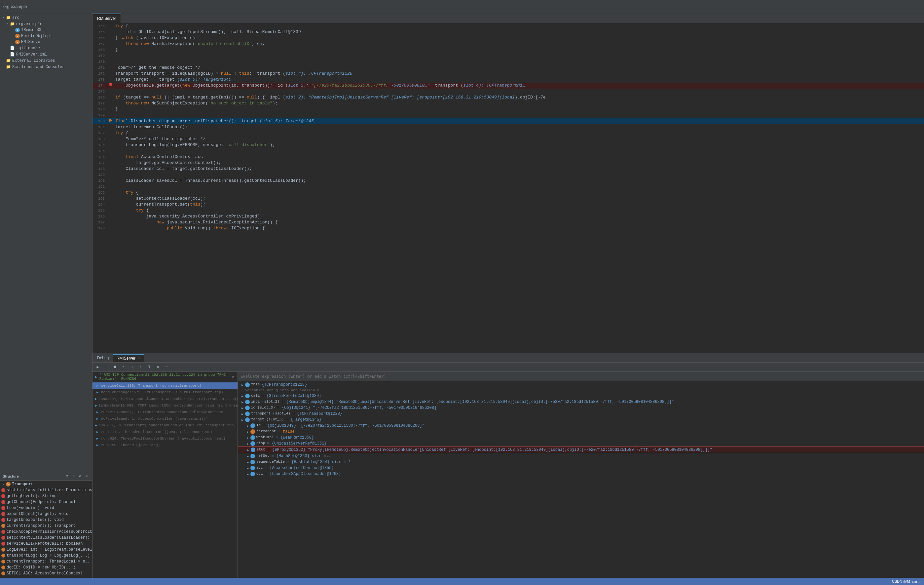 The width and height of the screenshot is (924, 585). What do you see at coordinates (581, 377) in the screenshot?
I see `debug-eval-input` at bounding box center [581, 377].